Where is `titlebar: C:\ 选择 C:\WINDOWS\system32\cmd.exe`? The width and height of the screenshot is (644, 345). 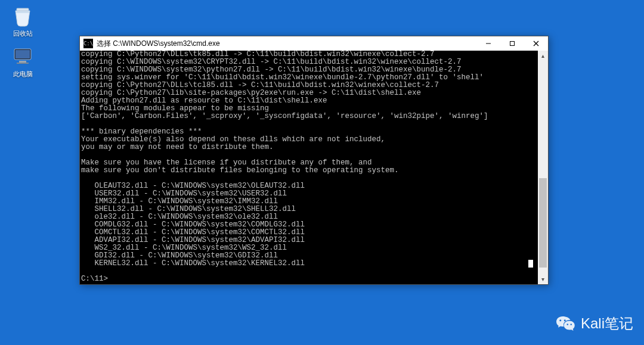
titlebar: C:\ 选择 C:\WINDOWS\system32\cmd.exe is located at coordinates (314, 43).